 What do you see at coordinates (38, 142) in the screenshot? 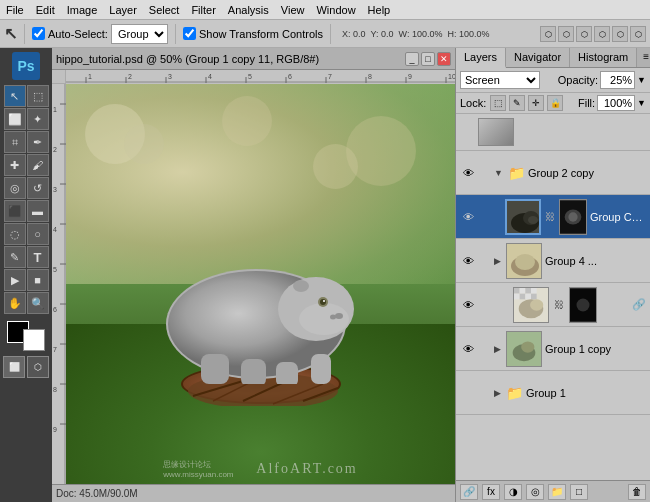
I see `eyedropper-tool: ✒` at bounding box center [38, 142].